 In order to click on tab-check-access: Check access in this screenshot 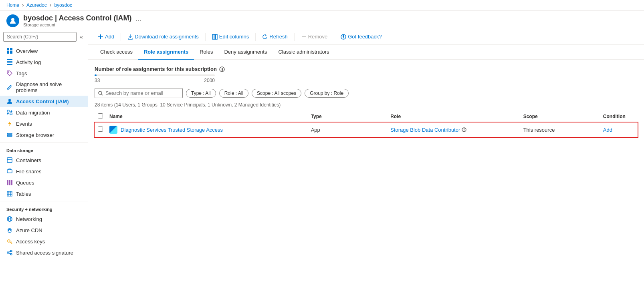, I will do `click(116, 52)`.